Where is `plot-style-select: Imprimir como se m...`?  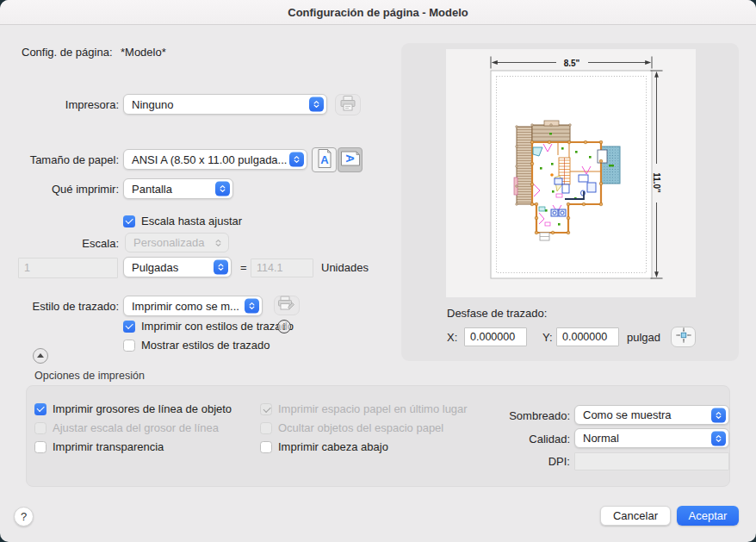
plot-style-select: Imprimir como se m... is located at coordinates (193, 306).